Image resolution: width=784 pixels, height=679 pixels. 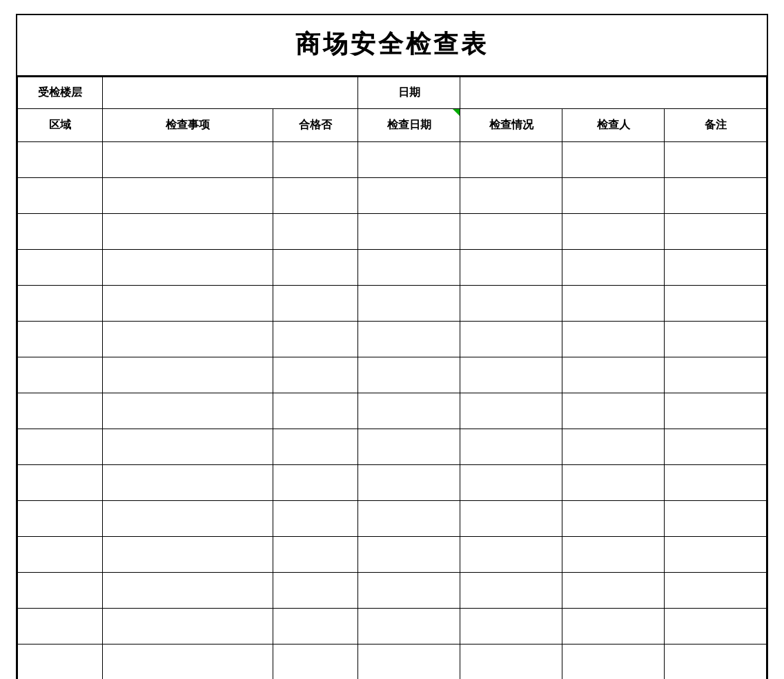 What do you see at coordinates (614, 93) in the screenshot?
I see `date-value` at bounding box center [614, 93].